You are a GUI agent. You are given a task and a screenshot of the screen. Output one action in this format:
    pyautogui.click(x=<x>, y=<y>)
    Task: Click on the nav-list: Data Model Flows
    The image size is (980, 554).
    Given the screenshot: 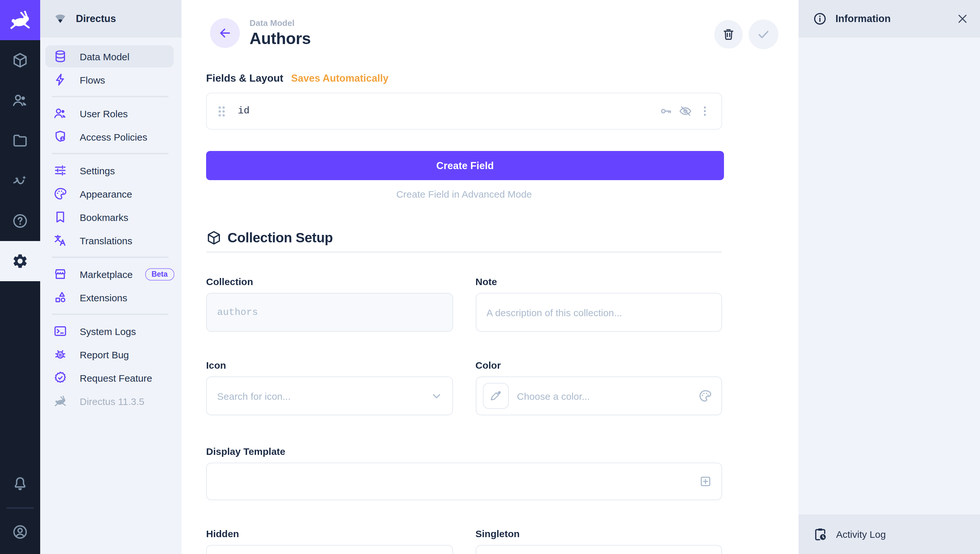 What is the action you would take?
    pyautogui.click(x=111, y=225)
    